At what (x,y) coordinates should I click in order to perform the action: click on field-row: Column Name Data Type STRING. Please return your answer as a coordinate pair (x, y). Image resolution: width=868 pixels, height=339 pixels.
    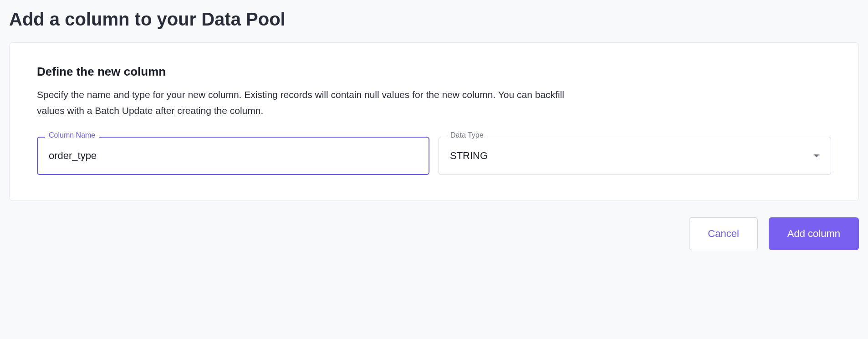
    Looking at the image, I should click on (434, 156).